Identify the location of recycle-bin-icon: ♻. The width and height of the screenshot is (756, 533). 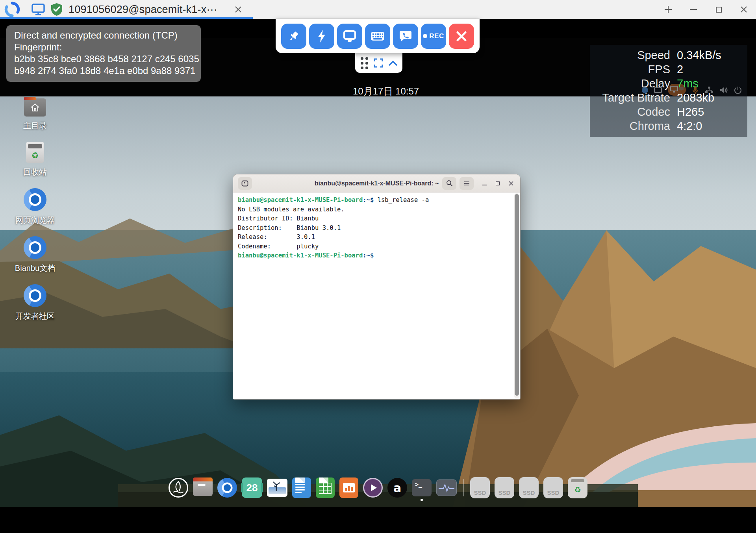
(35, 152).